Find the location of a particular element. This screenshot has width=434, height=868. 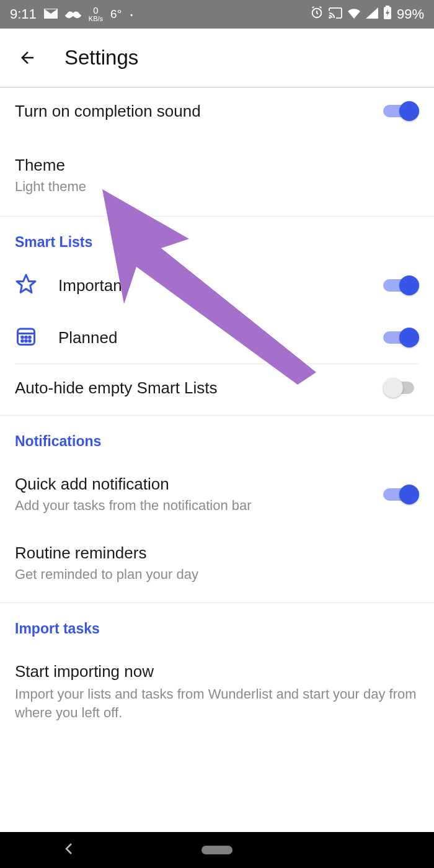

star-icon is located at coordinates (26, 285).